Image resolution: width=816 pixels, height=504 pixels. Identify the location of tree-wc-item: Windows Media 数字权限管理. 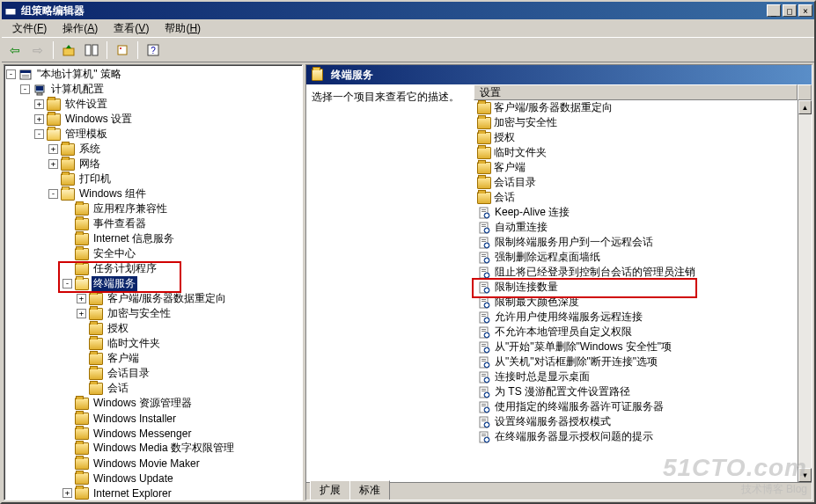
(154, 449).